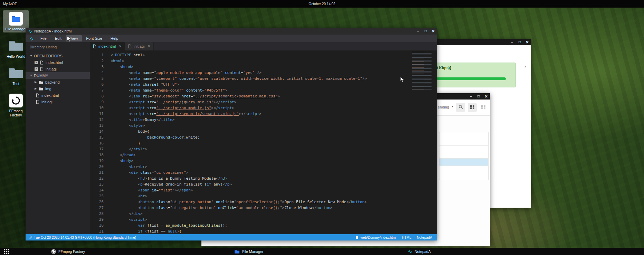 This screenshot has width=644, height=255. Describe the element at coordinates (16, 76) in the screenshot. I see `desktop-icon-test: Test` at that location.